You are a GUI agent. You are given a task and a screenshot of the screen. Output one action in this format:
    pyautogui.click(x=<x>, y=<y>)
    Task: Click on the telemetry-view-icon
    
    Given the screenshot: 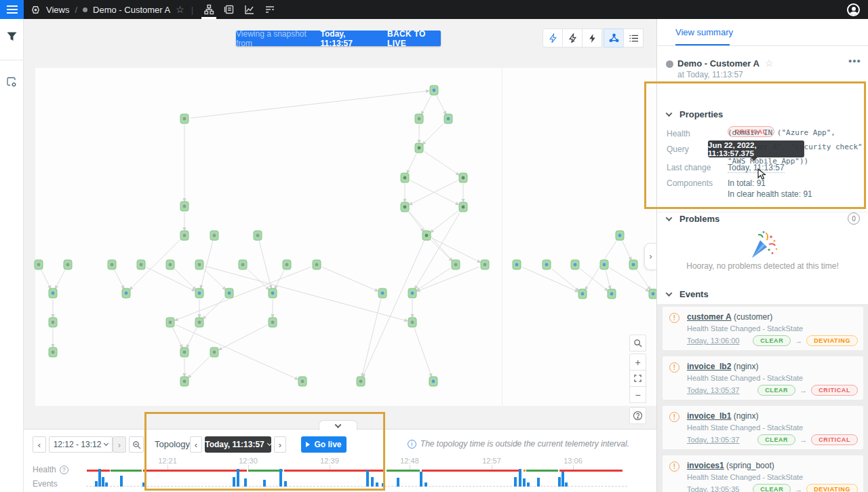 What is the action you would take?
    pyautogui.click(x=250, y=10)
    